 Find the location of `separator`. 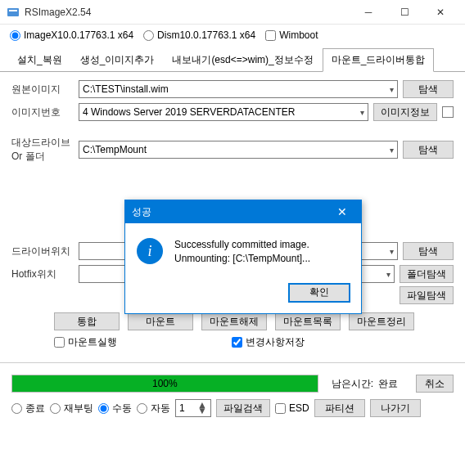

separator is located at coordinates (232, 363).